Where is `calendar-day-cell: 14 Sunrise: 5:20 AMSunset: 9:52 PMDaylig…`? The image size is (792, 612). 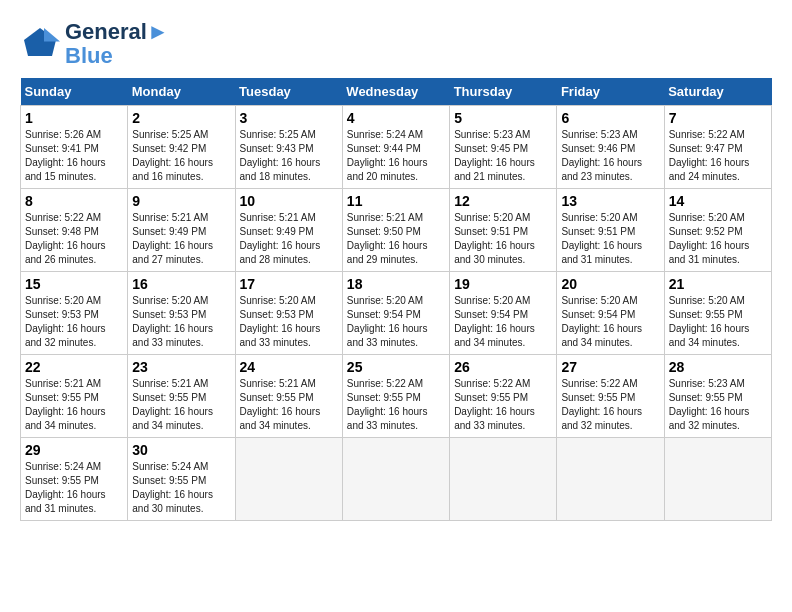
calendar-day-cell: 14 Sunrise: 5:20 AMSunset: 9:52 PMDaylig… is located at coordinates (718, 230).